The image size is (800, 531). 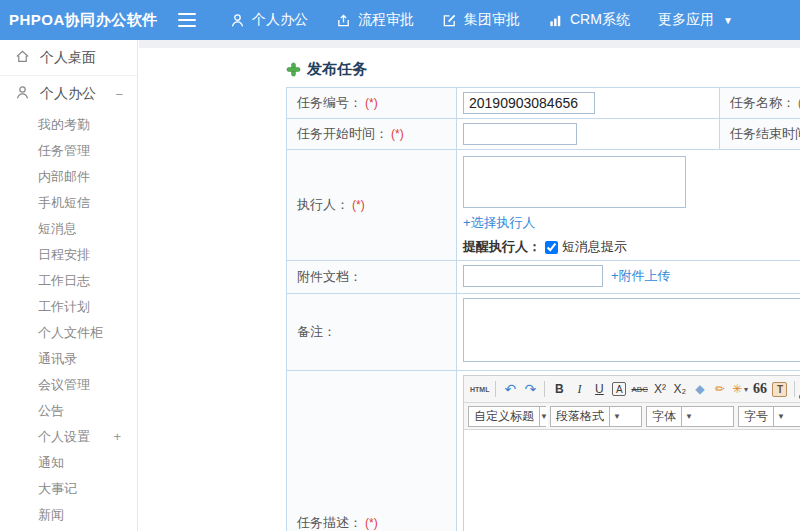 I want to click on sidebar-item-contacts: 通讯录, so click(x=68, y=359).